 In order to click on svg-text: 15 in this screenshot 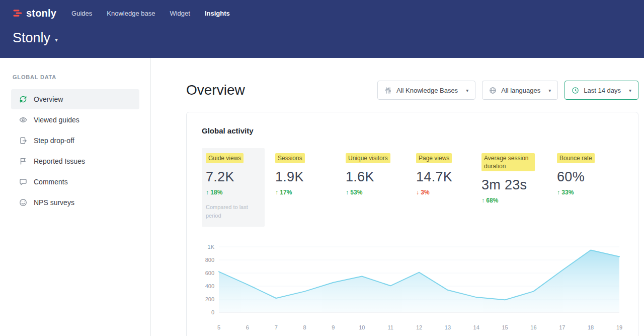, I will do `click(505, 327)`.